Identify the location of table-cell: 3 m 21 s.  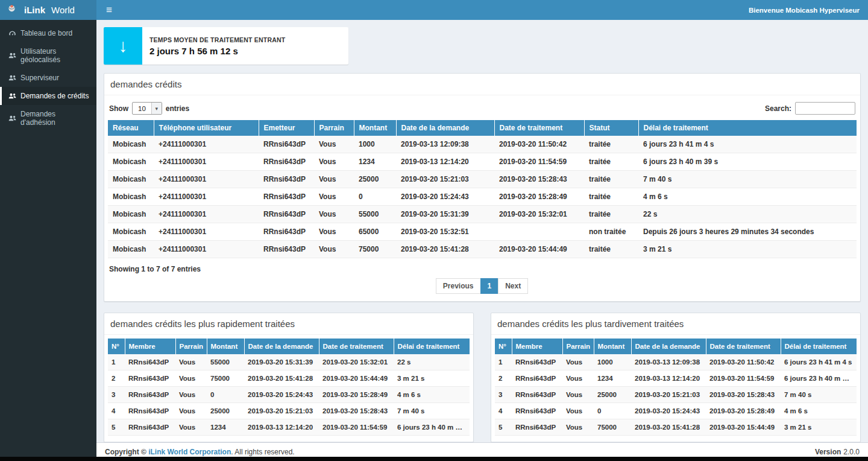
(819, 427).